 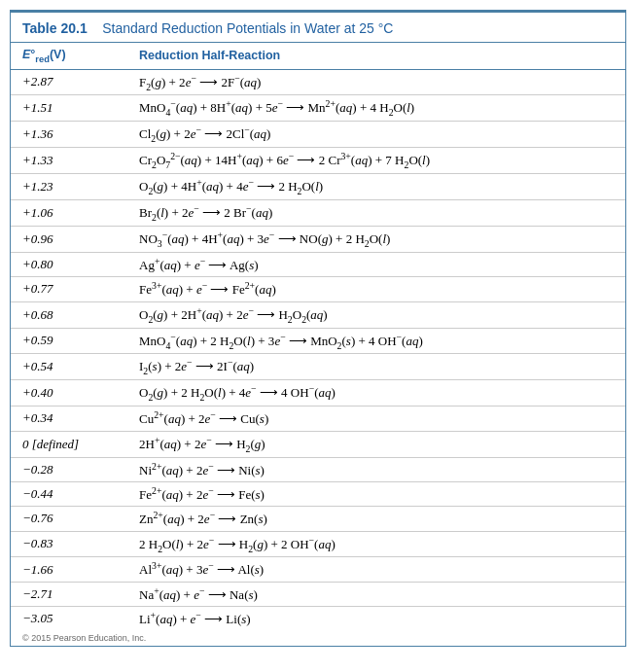 I want to click on potential-value: +1.36, so click(x=69, y=134).